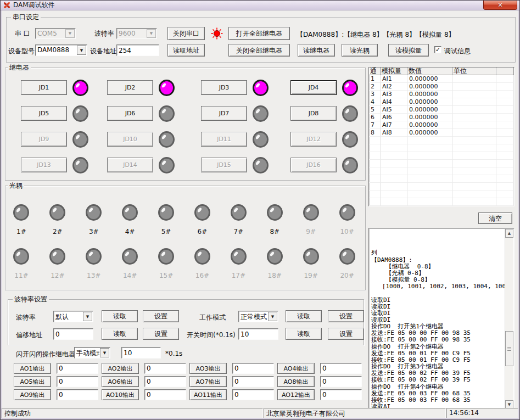 The image size is (520, 420). Describe the element at coordinates (304, 316) in the screenshot. I see `workmode-read-button: 读取` at that location.